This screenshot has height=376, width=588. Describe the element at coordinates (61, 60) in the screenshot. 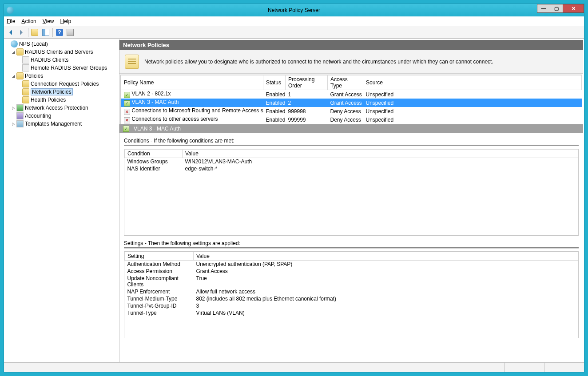

I see `tree-radius-clients: RADIUS Clients` at that location.